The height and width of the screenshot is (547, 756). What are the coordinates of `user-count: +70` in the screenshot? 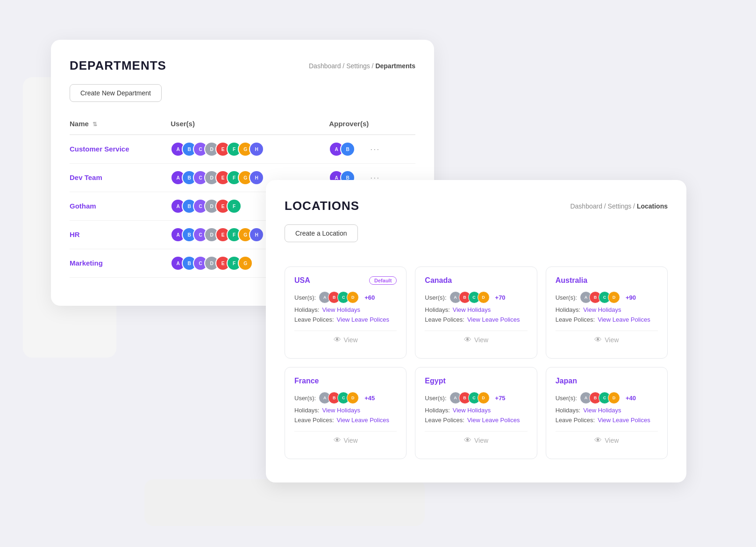 It's located at (500, 297).